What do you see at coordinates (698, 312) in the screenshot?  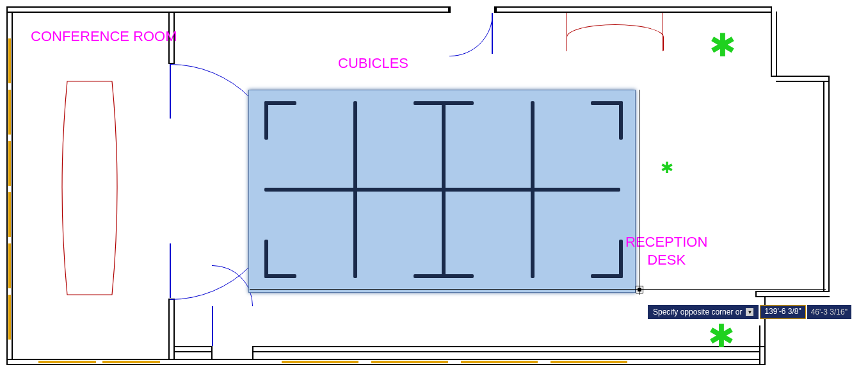 I see `prompt-text: Specify opposite corner or` at bounding box center [698, 312].